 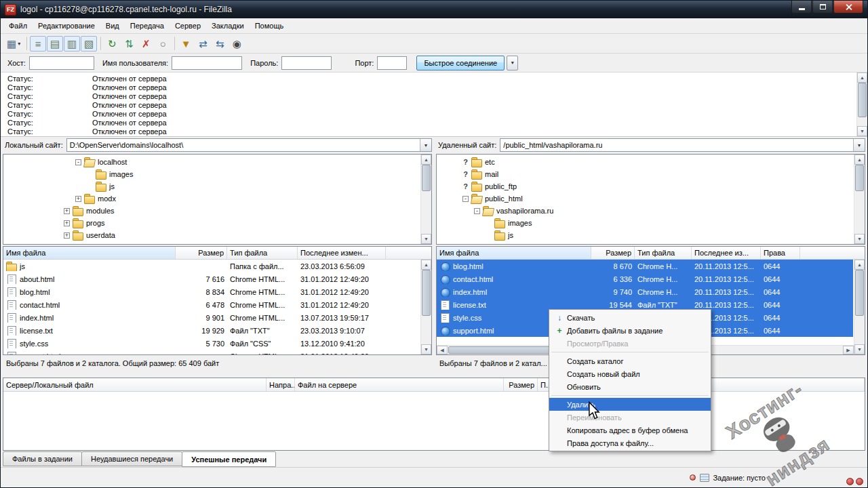 I want to click on images: images, so click(x=212, y=174).